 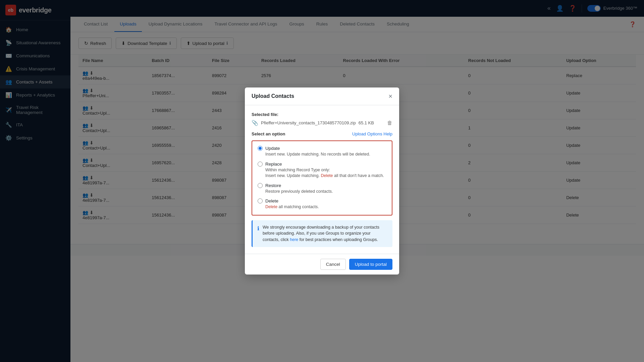 I want to click on delete-label: Delete, so click(x=272, y=201).